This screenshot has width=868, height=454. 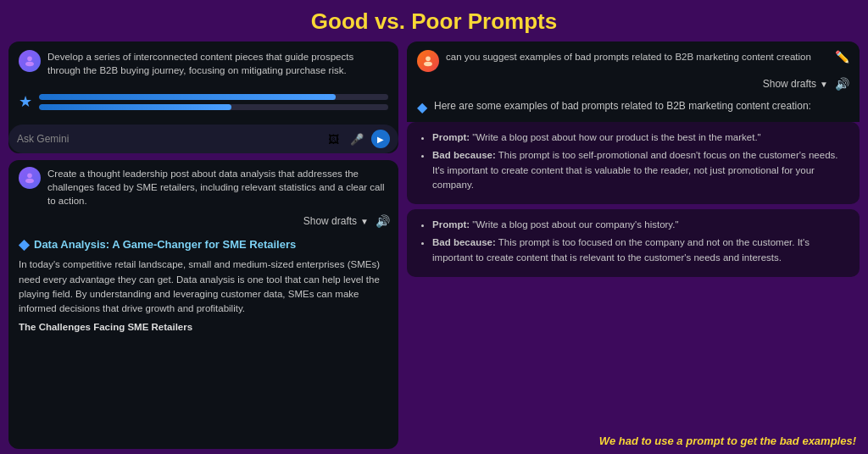 What do you see at coordinates (357, 139) in the screenshot?
I see `ask-gemini-icons: 🖼 🎤 ▶` at bounding box center [357, 139].